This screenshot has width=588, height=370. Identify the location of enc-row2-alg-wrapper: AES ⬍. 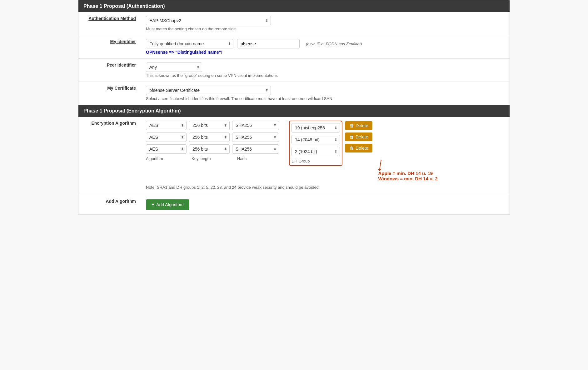
(166, 137).